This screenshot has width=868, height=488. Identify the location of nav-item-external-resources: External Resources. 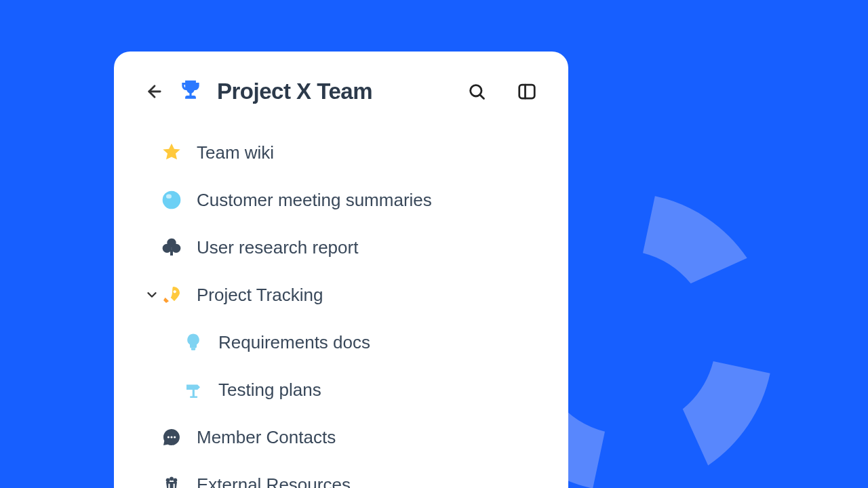
(341, 474).